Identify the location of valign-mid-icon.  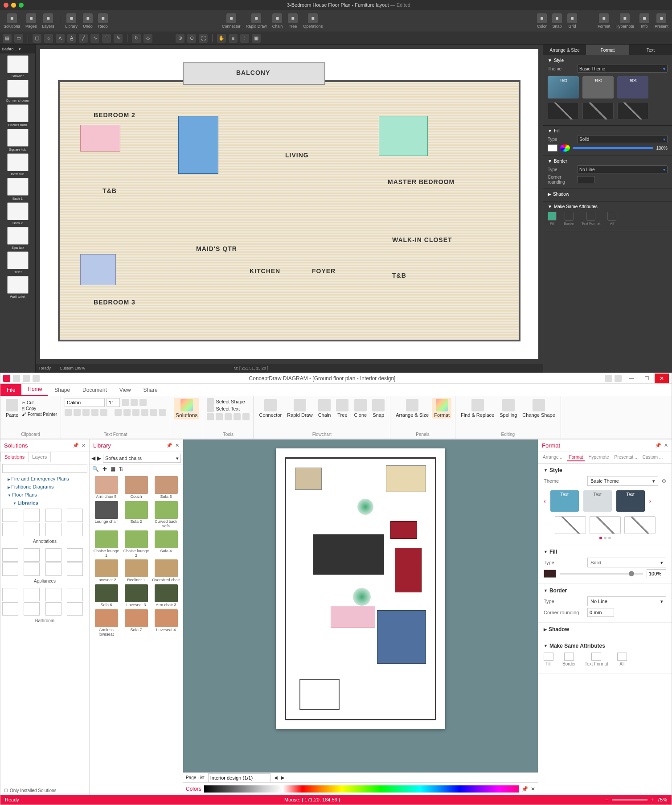
(154, 412).